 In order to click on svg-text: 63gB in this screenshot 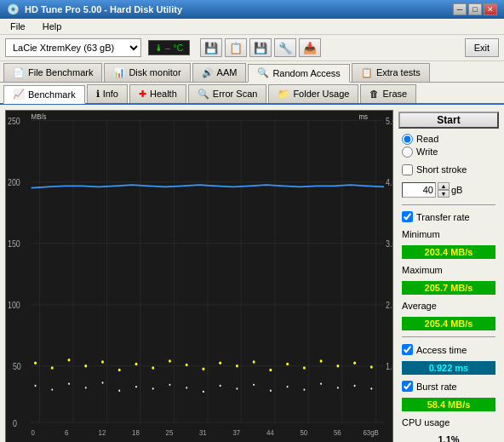, I will do `click(371, 433)`.